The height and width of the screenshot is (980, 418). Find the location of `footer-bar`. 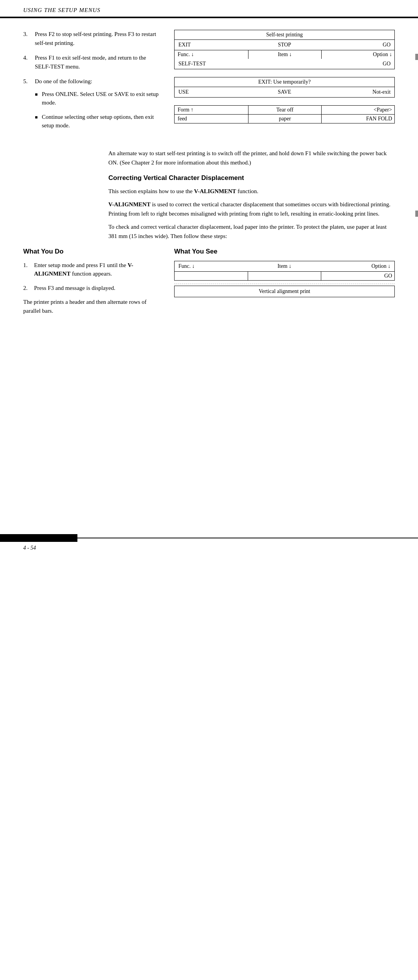

footer-bar is located at coordinates (209, 538).